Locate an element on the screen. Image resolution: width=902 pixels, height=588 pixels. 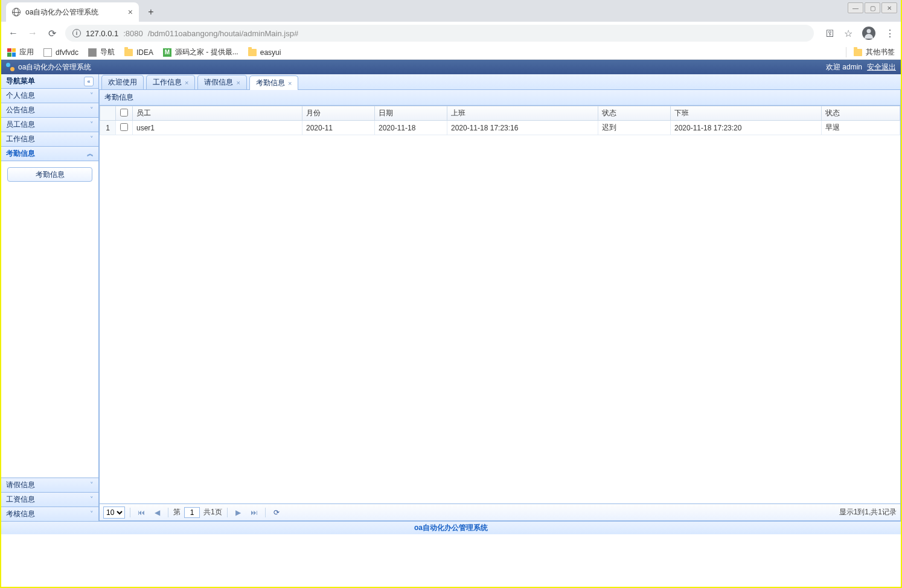
window-controls: — ▢ ✕ is located at coordinates (872, 8).